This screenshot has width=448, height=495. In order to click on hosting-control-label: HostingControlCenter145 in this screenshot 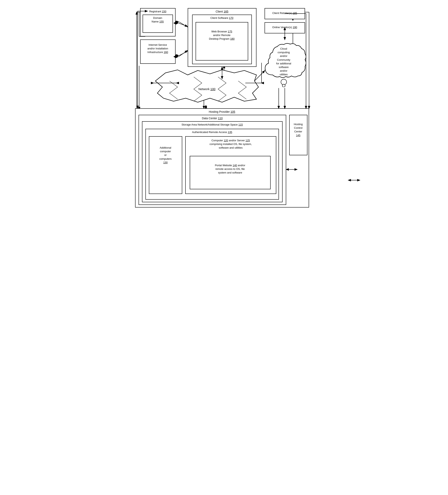, I will do `click(298, 127)`.